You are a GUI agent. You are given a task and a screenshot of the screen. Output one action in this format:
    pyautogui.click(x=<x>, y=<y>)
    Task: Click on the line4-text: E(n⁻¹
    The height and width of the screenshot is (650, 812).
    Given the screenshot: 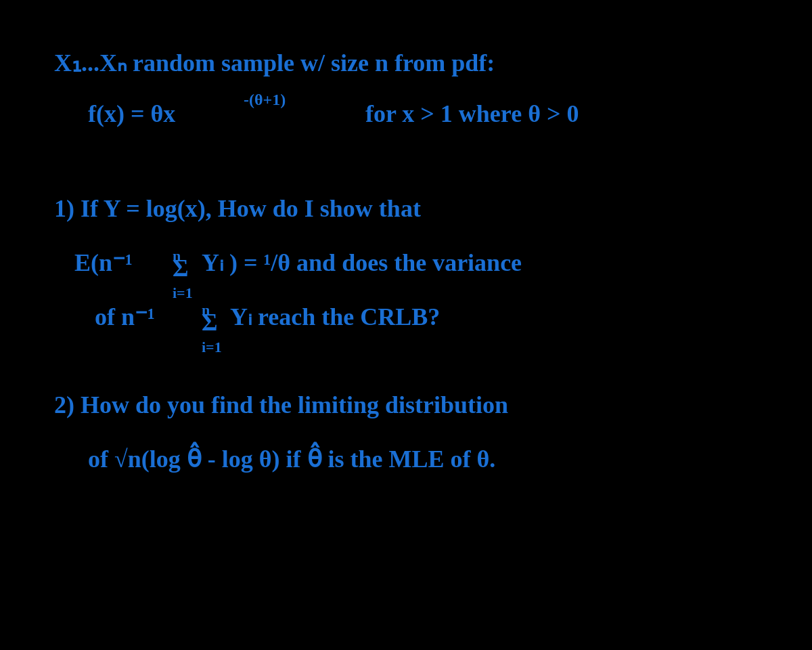 What is the action you would take?
    pyautogui.click(x=104, y=263)
    